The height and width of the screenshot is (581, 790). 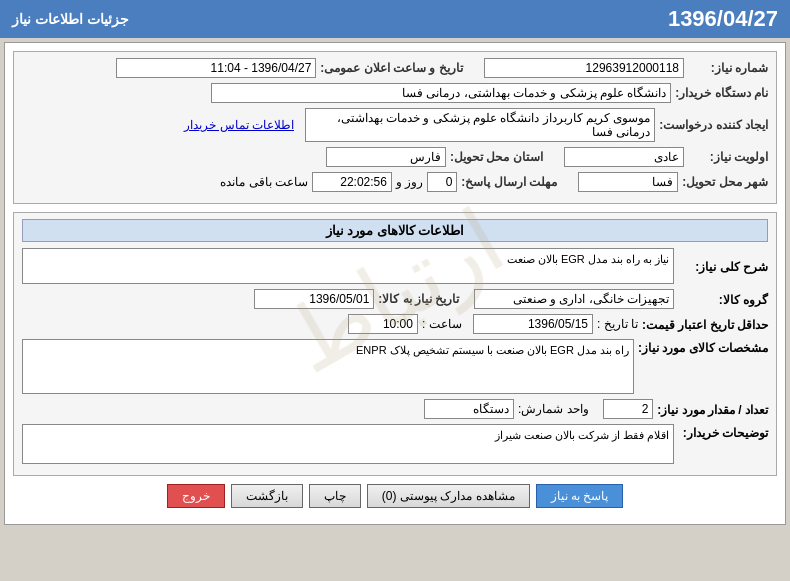 What do you see at coordinates (395, 409) in the screenshot?
I see `row-tedad: تعداد / مقدار مورد نیاز: 2 واحد شمارش: د…` at bounding box center [395, 409].